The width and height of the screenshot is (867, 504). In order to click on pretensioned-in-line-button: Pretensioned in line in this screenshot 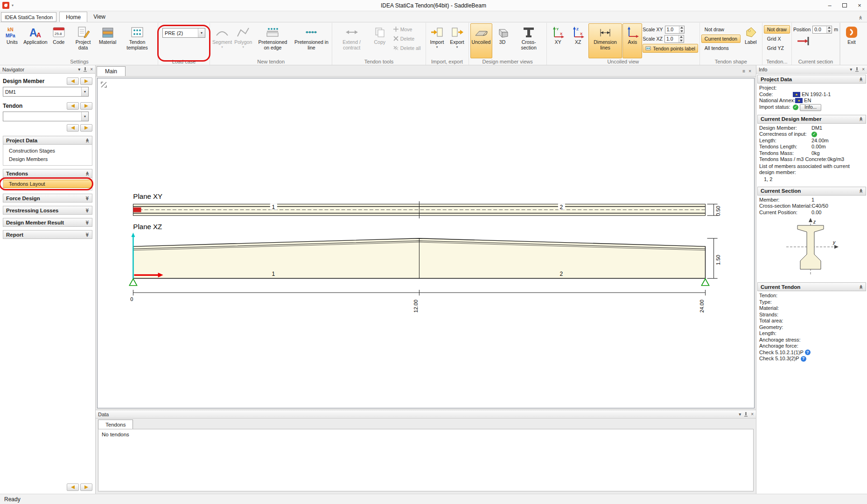, I will do `click(311, 41)`.